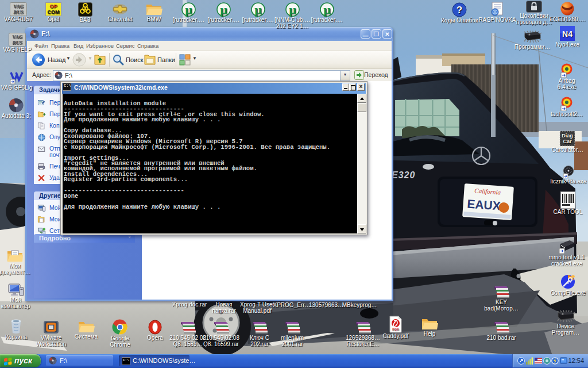 The image size is (588, 368). What do you see at coordinates (567, 34) in the screenshot?
I see `svg-text: N4` at bounding box center [567, 34].